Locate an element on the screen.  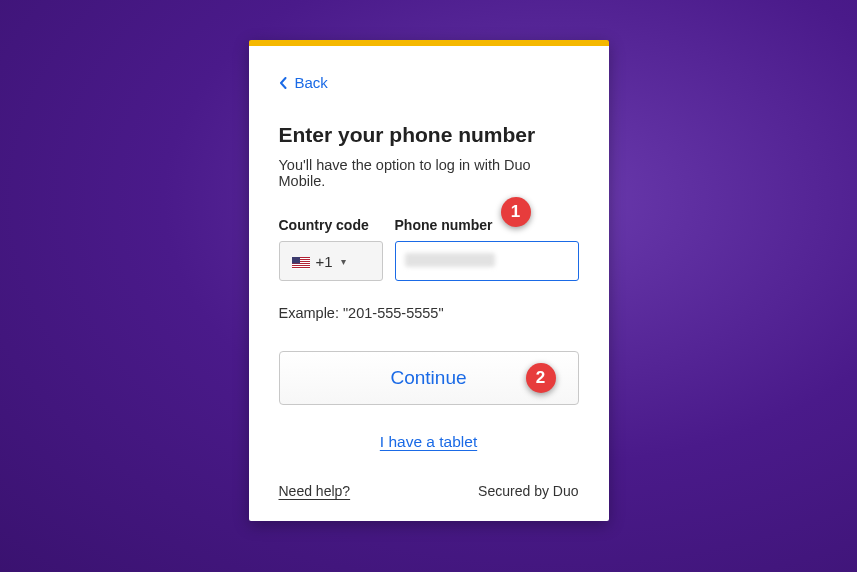
callout-badge-2: 2 is located at coordinates (541, 378).